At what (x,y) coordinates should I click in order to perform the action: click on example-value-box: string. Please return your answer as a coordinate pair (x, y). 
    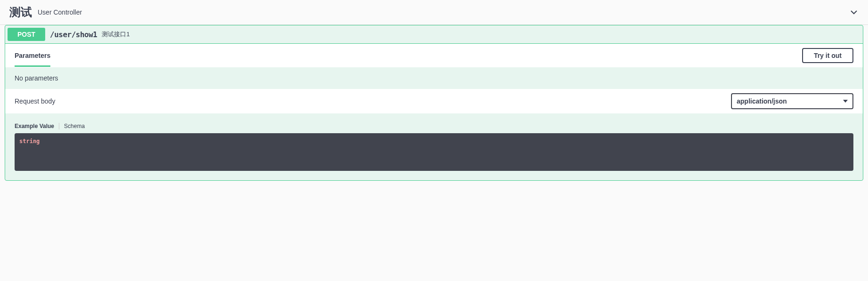
    Looking at the image, I should click on (434, 152).